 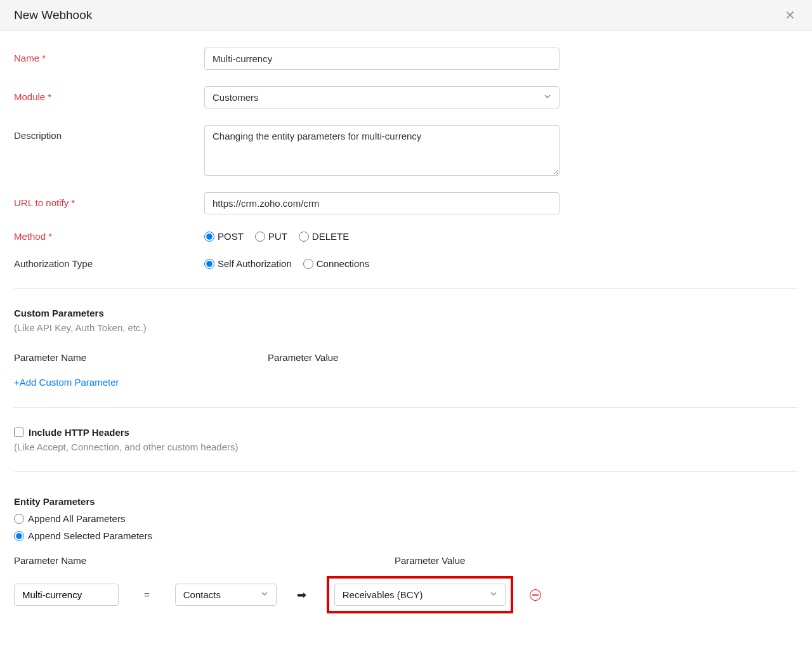 What do you see at coordinates (19, 536) in the screenshot?
I see `append-selected-radio` at bounding box center [19, 536].